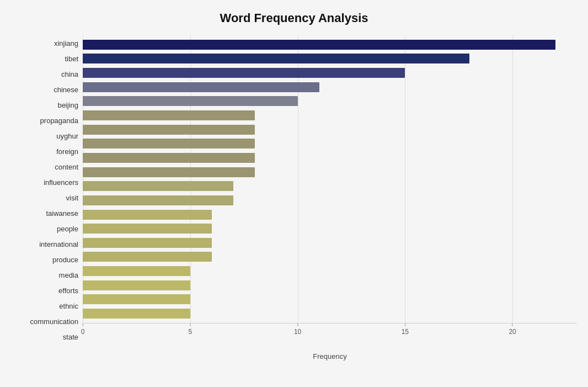 This screenshot has height=387, width=588. What do you see at coordinates (330, 357) in the screenshot?
I see `x-axis-title: Frequency` at bounding box center [330, 357].